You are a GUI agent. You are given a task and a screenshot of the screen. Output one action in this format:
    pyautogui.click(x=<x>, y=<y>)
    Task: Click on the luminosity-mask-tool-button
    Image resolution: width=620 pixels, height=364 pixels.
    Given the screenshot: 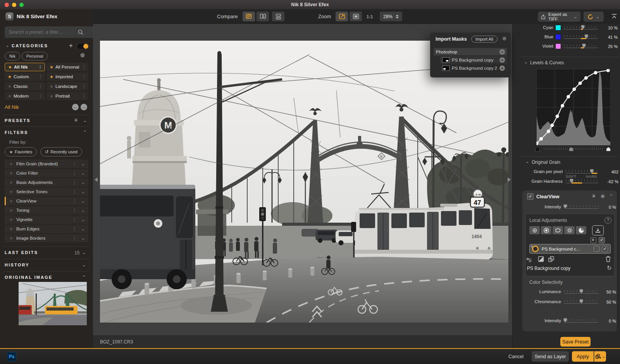 What is the action you would take?
    pyautogui.click(x=570, y=230)
    